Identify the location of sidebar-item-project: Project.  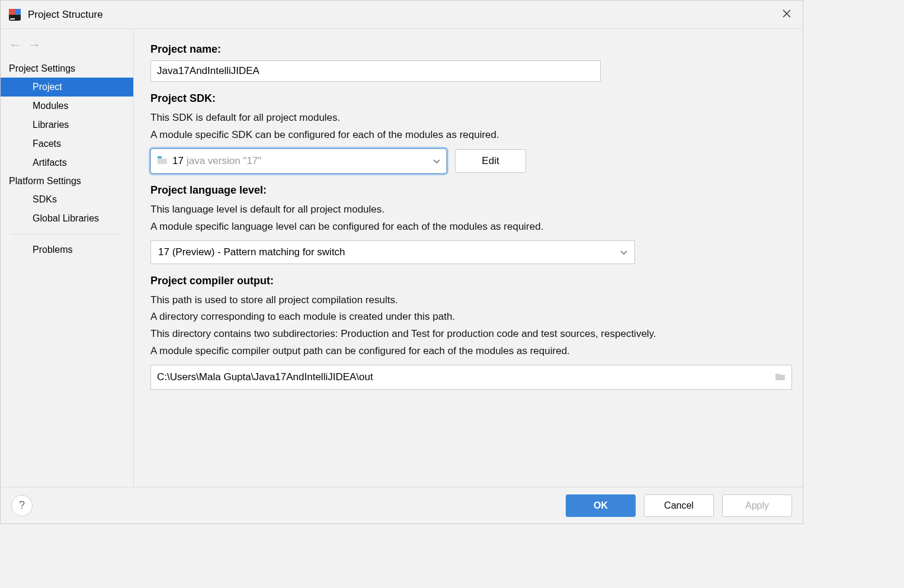
(67, 87).